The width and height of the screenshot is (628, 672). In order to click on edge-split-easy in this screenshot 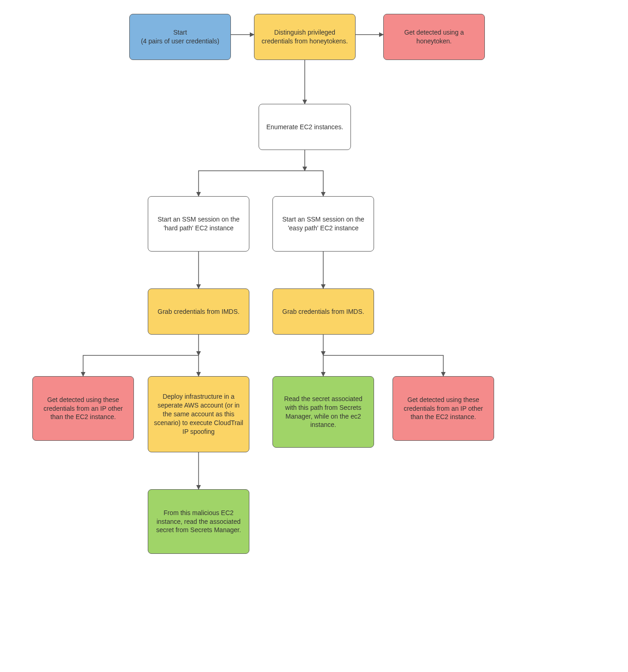, I will do `click(314, 184)`.